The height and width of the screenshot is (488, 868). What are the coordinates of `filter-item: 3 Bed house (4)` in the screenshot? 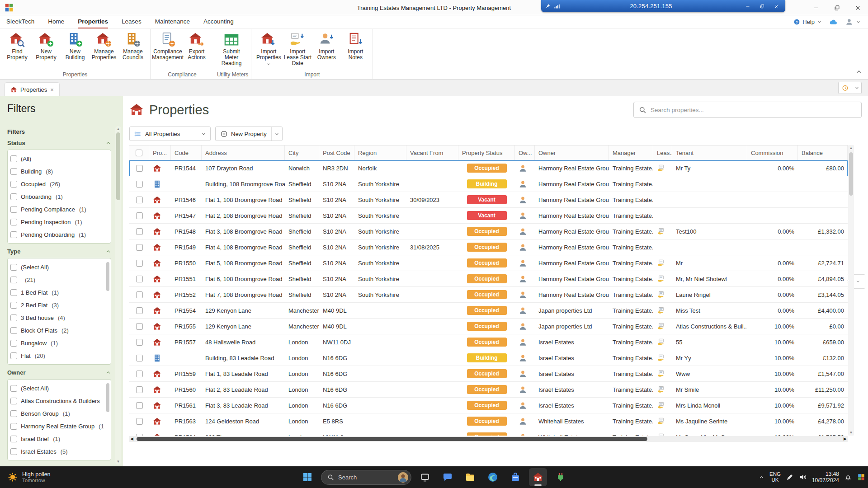 It's located at (57, 318).